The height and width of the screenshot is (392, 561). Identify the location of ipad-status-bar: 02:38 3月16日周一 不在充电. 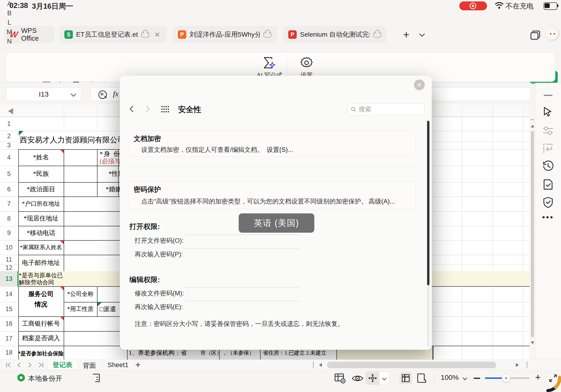
(280, 6).